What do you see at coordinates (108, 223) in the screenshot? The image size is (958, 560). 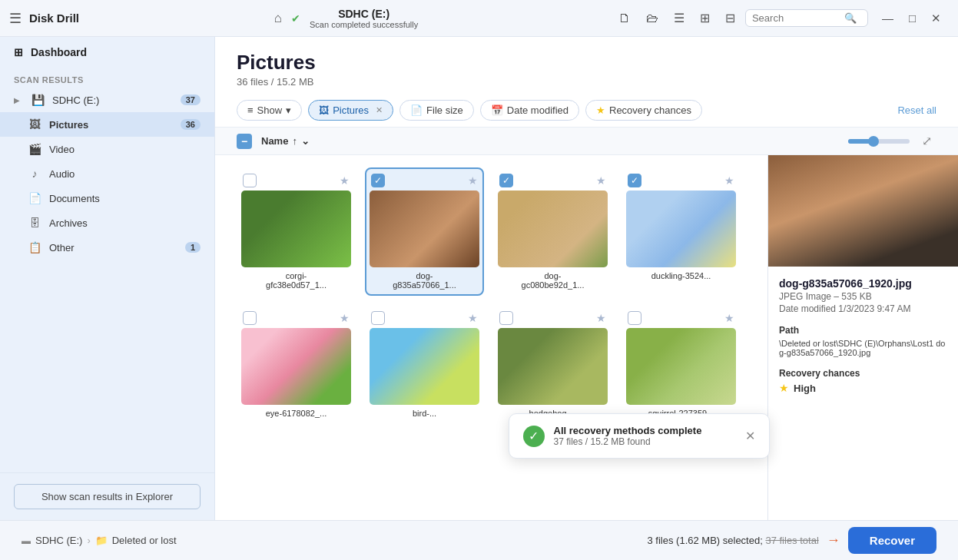 I see `sidebar-item-archives: 🗄 Archives` at bounding box center [108, 223].